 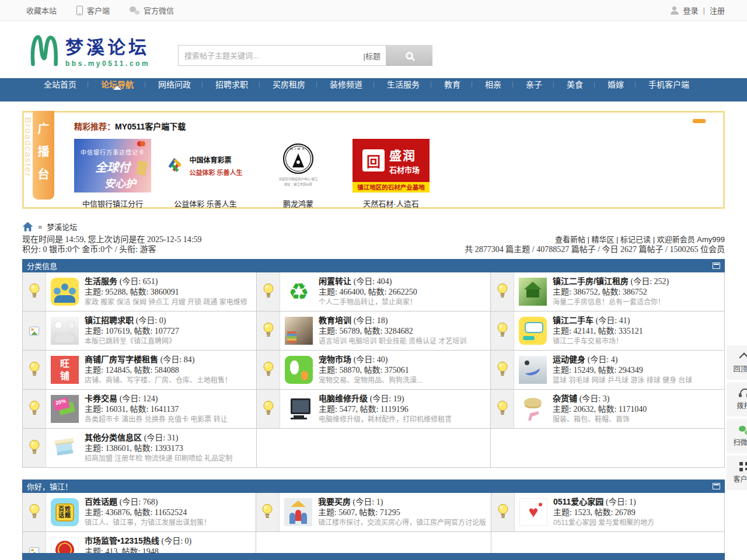 What do you see at coordinates (371, 321) in the screenshot?
I see `forum-today-count: (今日: 18)` at bounding box center [371, 321].